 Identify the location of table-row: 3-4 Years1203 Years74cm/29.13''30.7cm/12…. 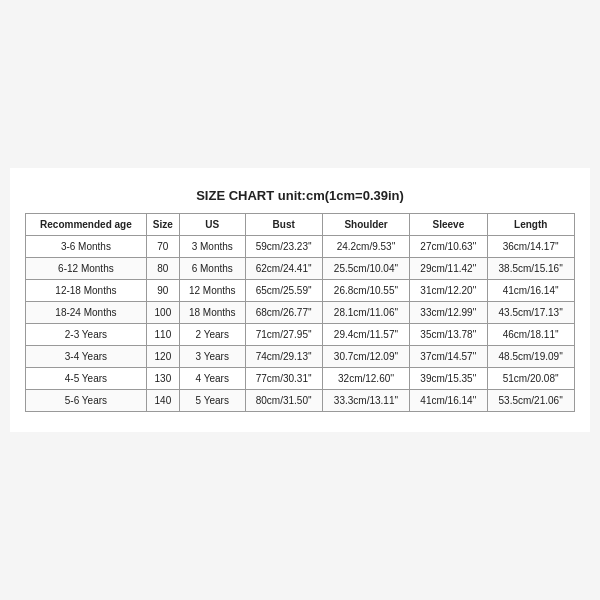
(300, 357).